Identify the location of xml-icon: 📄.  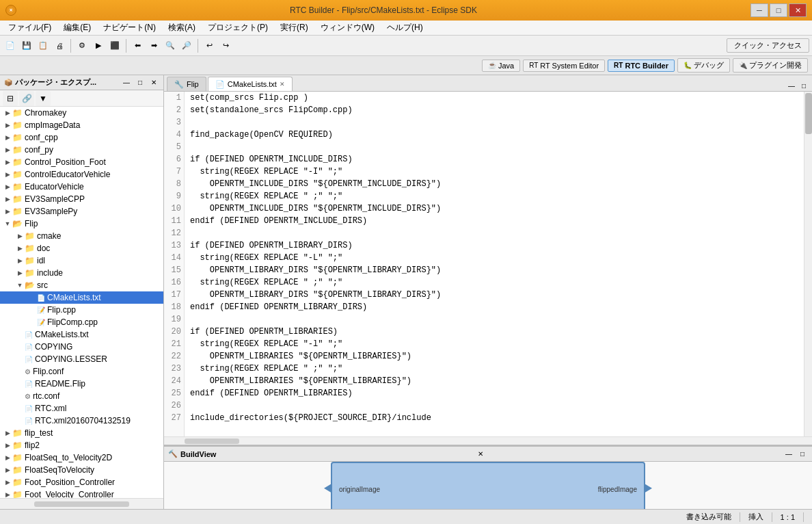
(29, 421).